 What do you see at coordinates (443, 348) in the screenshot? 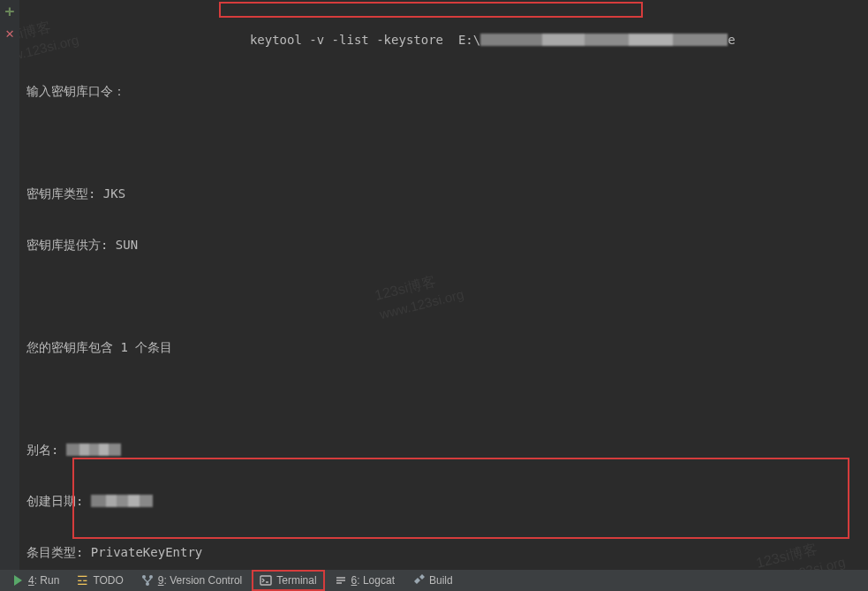
I see `entry-count: 您的密钥库包含 1 个条目` at bounding box center [443, 348].